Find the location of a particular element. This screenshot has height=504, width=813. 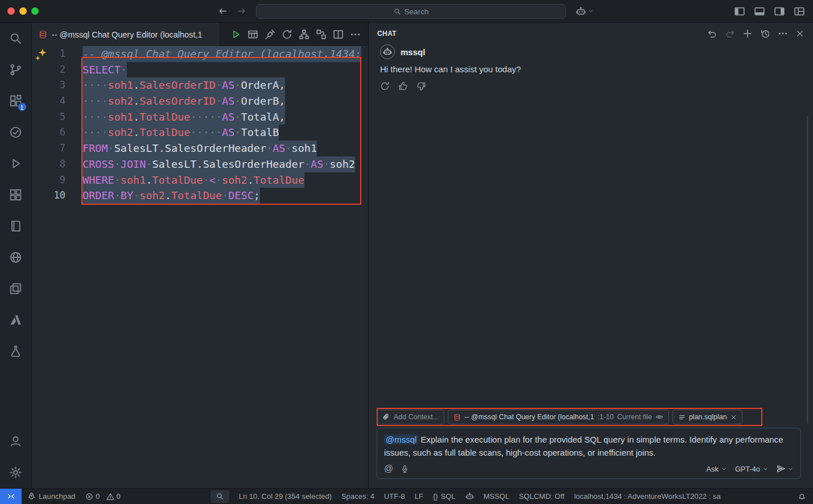

accounts-button is located at coordinates (16, 441).